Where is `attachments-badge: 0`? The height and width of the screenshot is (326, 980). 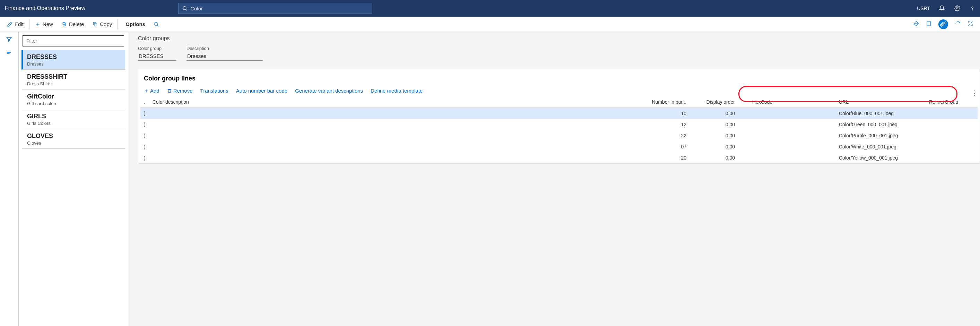
attachments-badge: 0 is located at coordinates (943, 24).